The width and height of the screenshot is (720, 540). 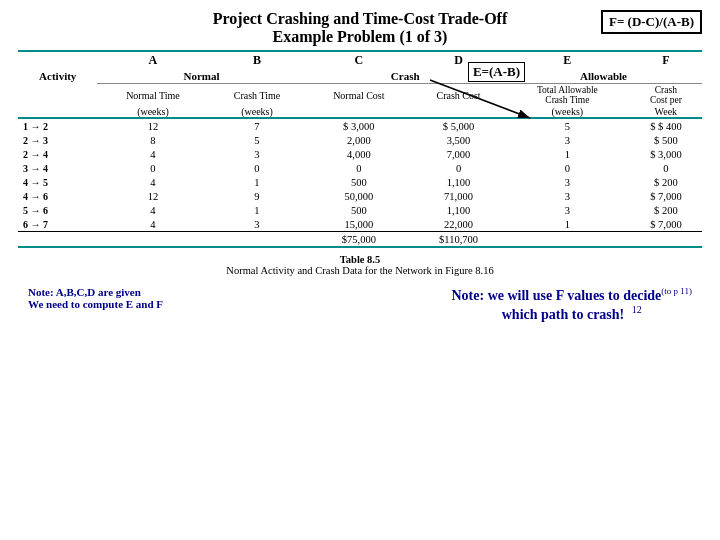 I want to click on cell-crash-time: 3, so click(x=256, y=154).